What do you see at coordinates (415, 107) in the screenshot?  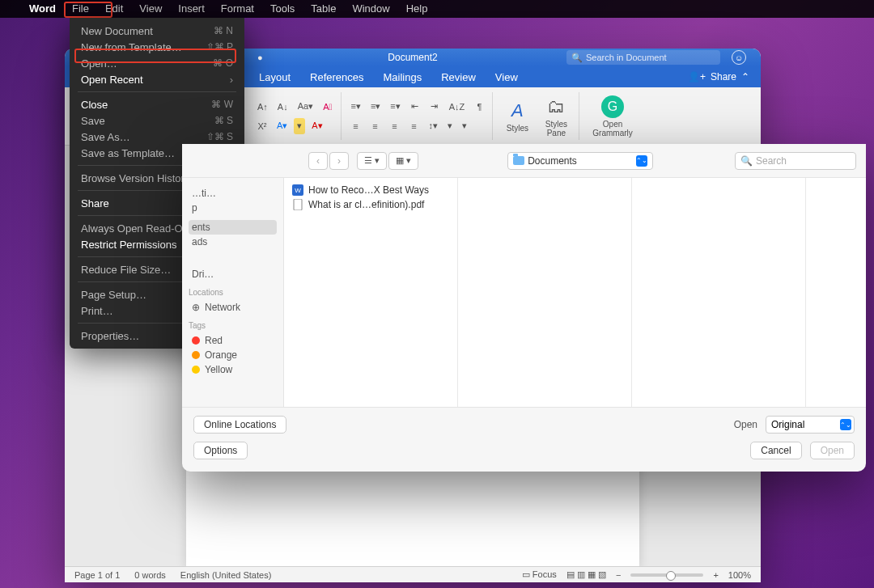 I see `outdent-button: ⇤` at bounding box center [415, 107].